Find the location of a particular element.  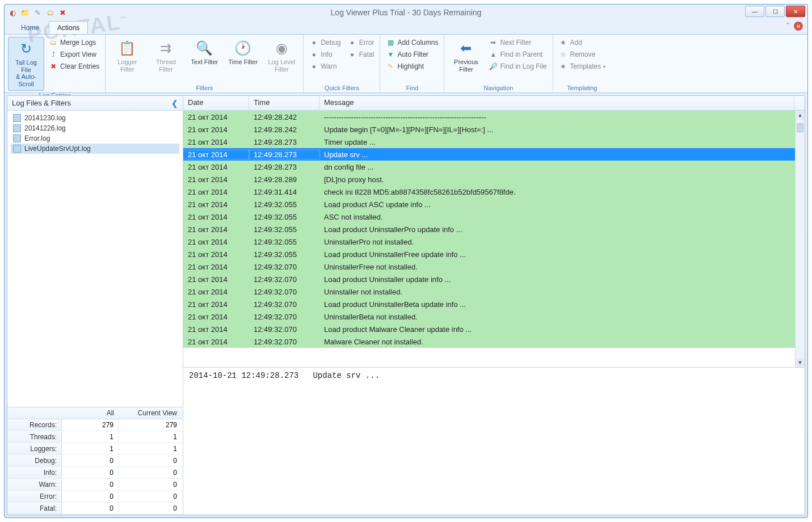

file-name: 20141226.log is located at coordinates (45, 128).